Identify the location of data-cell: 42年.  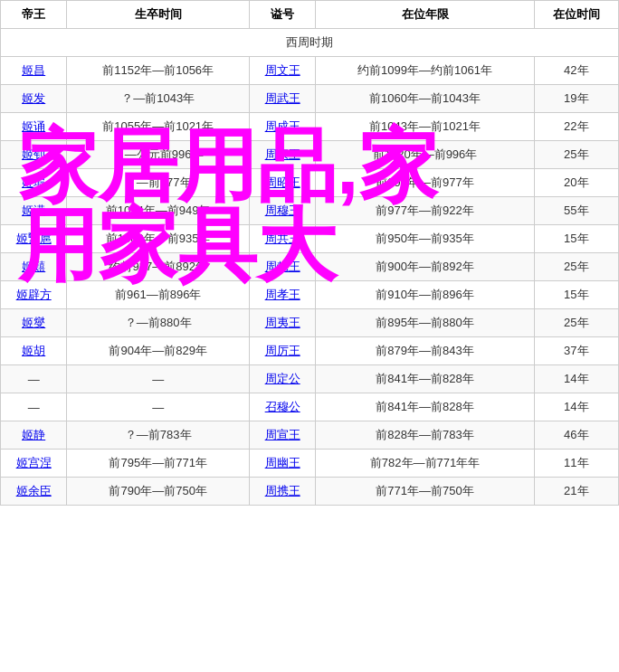
(576, 71).